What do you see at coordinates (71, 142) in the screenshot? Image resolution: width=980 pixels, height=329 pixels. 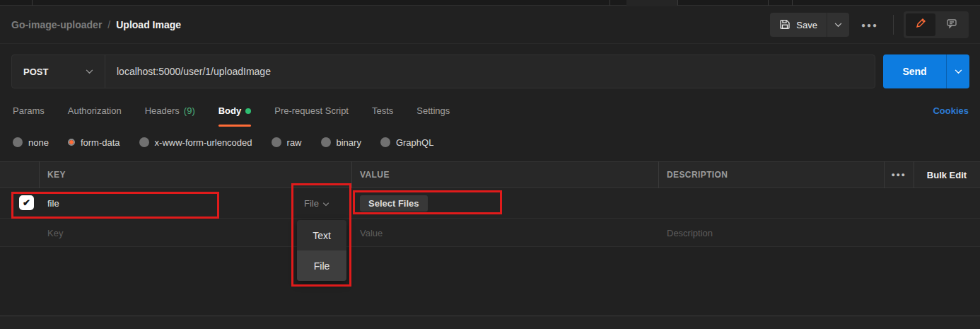 I see `radio-selected-icon` at bounding box center [71, 142].